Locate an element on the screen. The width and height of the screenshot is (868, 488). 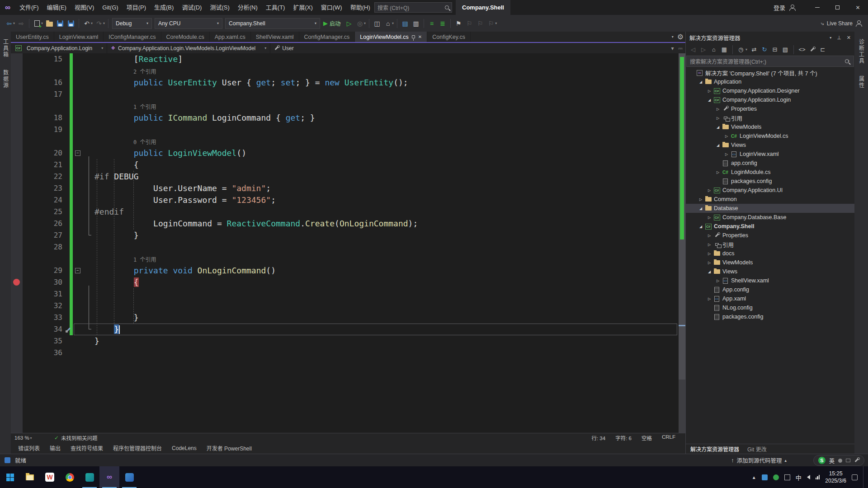
code-line: 33 } is located at coordinates (348, 318).